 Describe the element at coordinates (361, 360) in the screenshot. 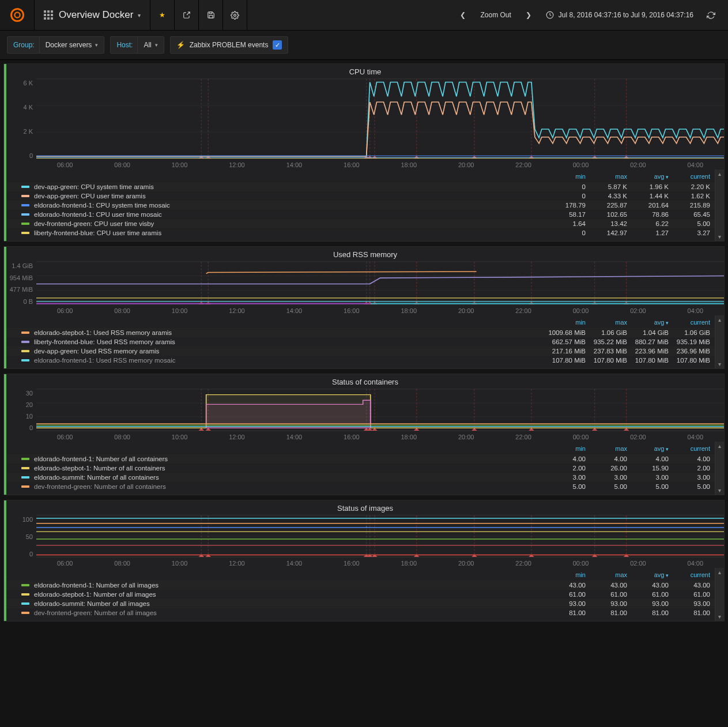

I see `legend-row: eldorado-frontend-1: Used RSS memory mos…` at that location.